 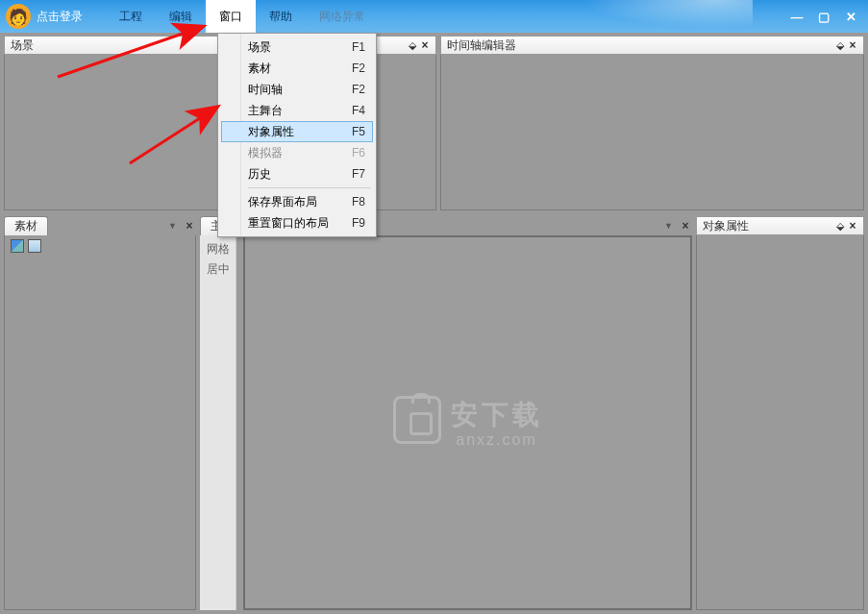 I want to click on material-toolbar, so click(x=100, y=246).